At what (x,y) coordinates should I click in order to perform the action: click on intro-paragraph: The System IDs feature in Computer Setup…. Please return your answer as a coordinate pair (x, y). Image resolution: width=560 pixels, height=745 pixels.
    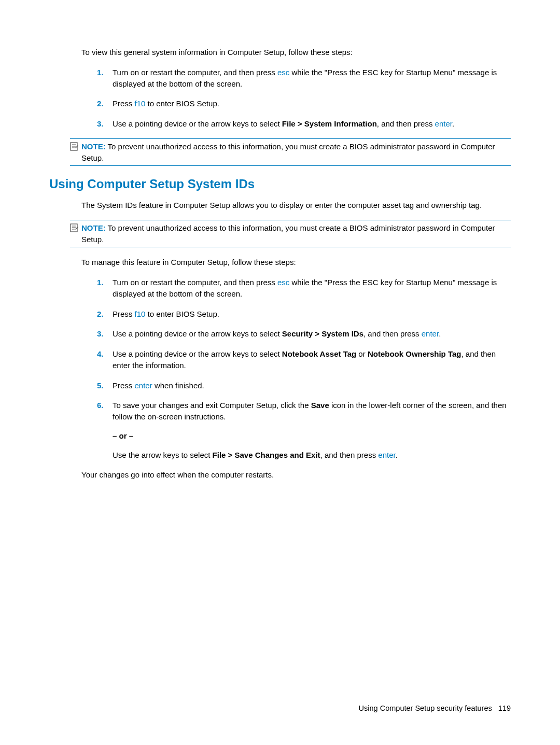
    Looking at the image, I should click on (296, 205).